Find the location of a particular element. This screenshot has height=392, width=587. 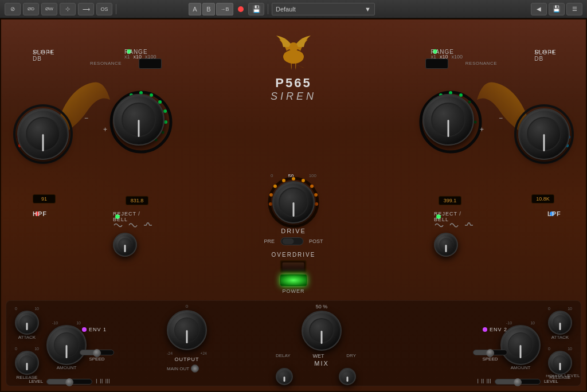

save-icon: 💾 is located at coordinates (256, 9).